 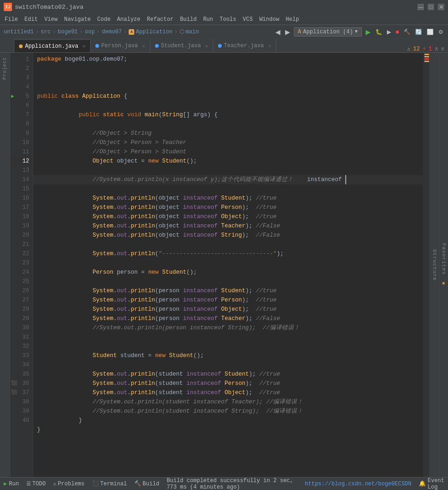 What do you see at coordinates (379, 32) in the screenshot?
I see `debug-button: 🐛` at bounding box center [379, 32].